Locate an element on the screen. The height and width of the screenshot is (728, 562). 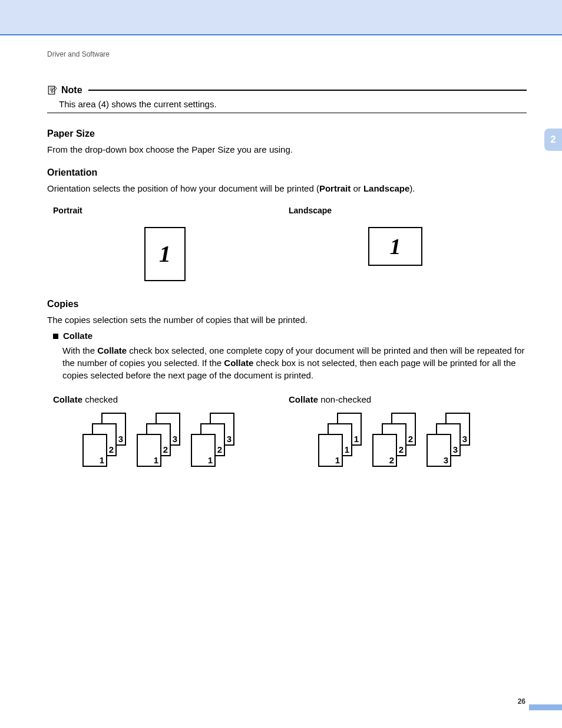
page-number-bar is located at coordinates (546, 707).